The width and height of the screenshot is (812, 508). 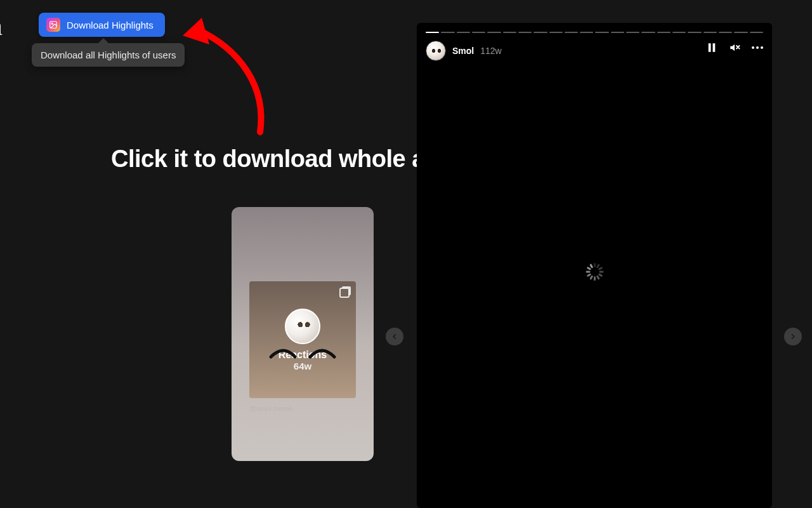 I want to click on image-icon, so click(x=53, y=25).